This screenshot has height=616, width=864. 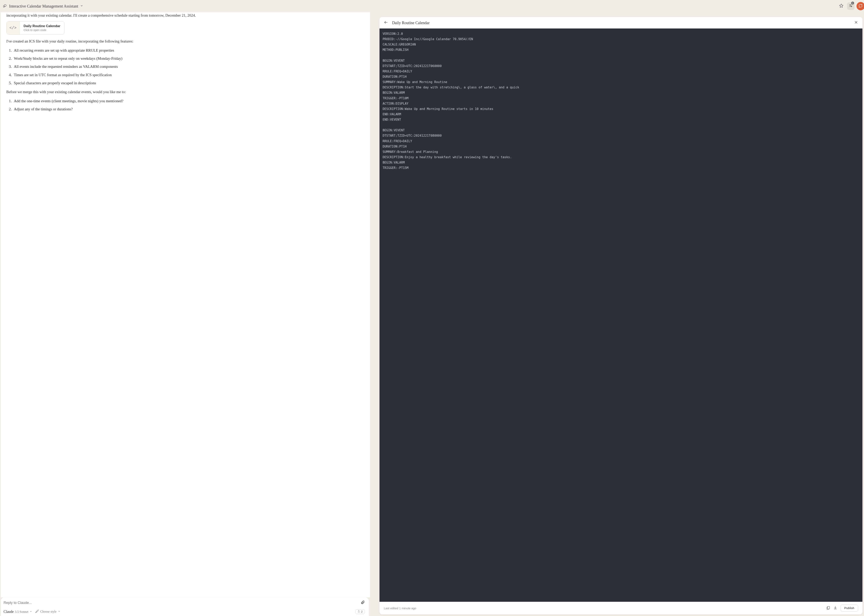 What do you see at coordinates (22, 612) in the screenshot?
I see `model-version: 3.5 Sonnet` at bounding box center [22, 612].